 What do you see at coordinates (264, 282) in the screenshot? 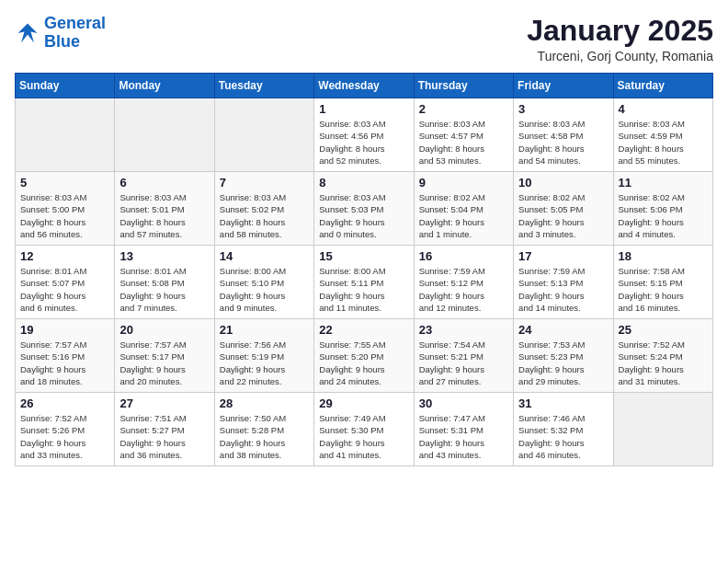
I see `calendar-cell: 14Sunrise: 8:00 AM Sunset: 5:10 PM Dayli…` at bounding box center [264, 282].